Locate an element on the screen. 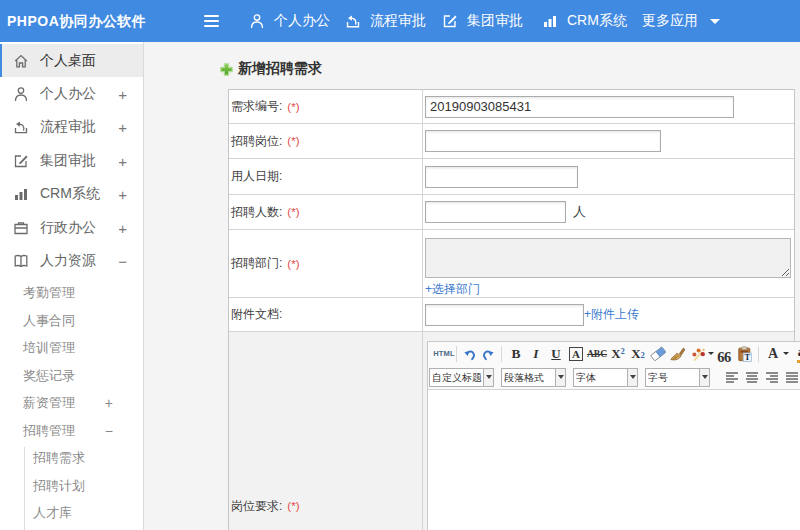 The width and height of the screenshot is (800, 530). sidebar-subsubitem-0: 招聘需求 is located at coordinates (72, 459).